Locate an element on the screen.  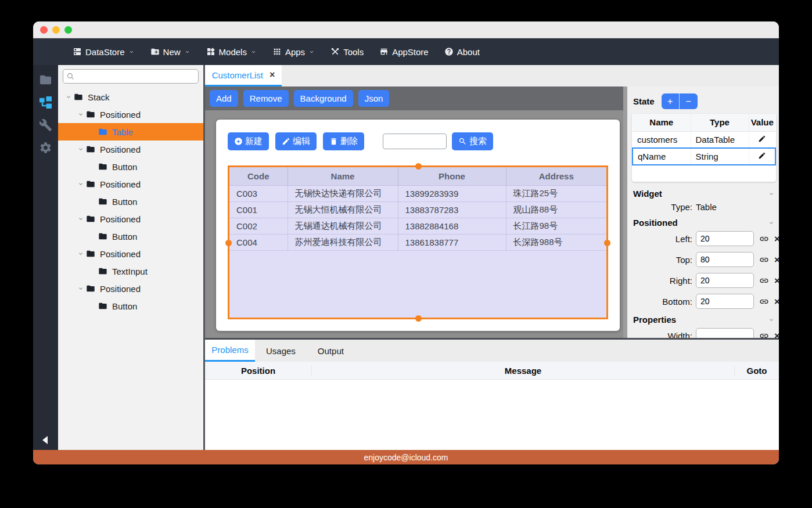
menu-item-apps: Apps is located at coordinates (294, 52).